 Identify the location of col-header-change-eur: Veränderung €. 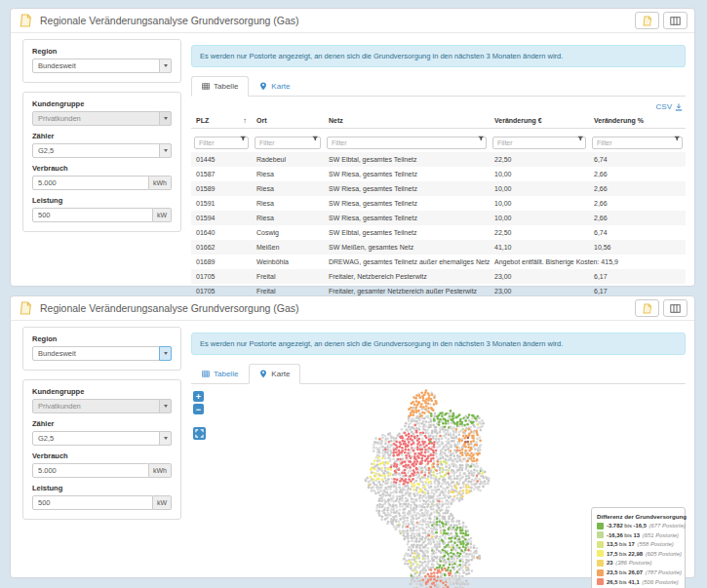
(539, 121).